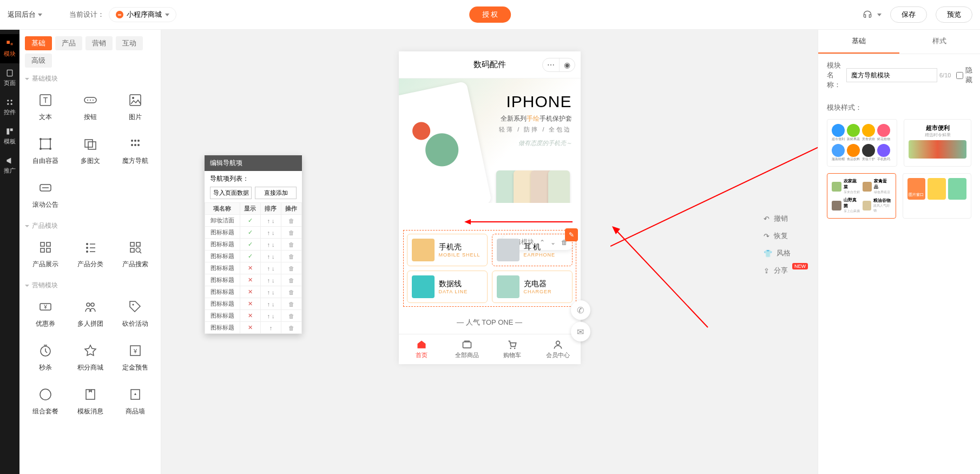 This screenshot has width=980, height=474. I want to click on undo-button: ↶撤销, so click(786, 219).